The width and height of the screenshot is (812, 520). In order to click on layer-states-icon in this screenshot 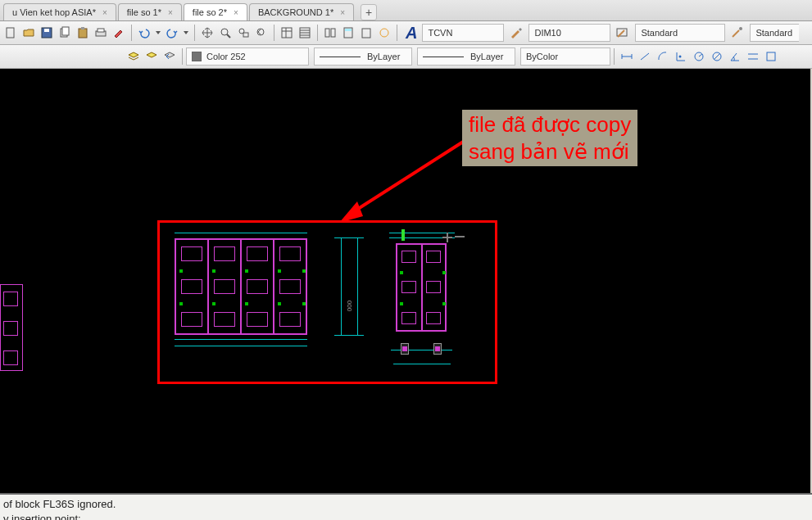, I will do `click(152, 57)`.